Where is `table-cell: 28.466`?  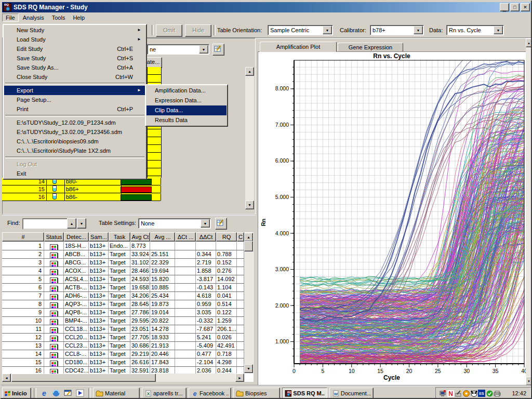 table-cell: 28.466 is located at coordinates (140, 271).